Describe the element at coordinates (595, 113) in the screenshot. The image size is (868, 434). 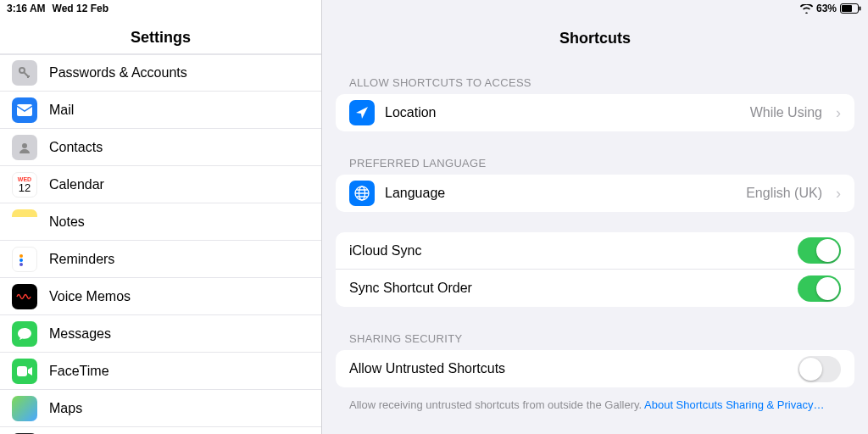
I see `row-location: Location While Using ›` at that location.